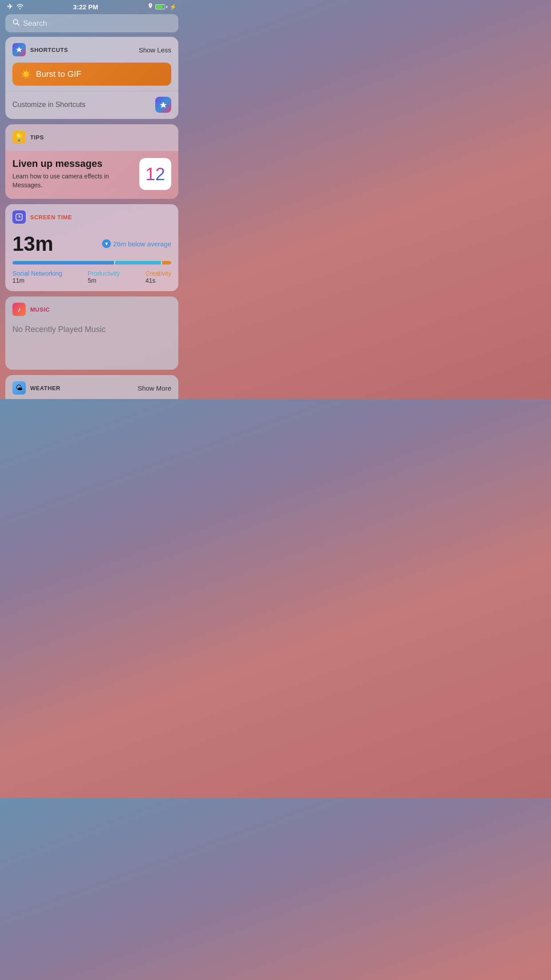 This screenshot has height=980, width=551. Describe the element at coordinates (92, 387) in the screenshot. I see `weather-widget: 🌤 WEATHER Show More` at that location.